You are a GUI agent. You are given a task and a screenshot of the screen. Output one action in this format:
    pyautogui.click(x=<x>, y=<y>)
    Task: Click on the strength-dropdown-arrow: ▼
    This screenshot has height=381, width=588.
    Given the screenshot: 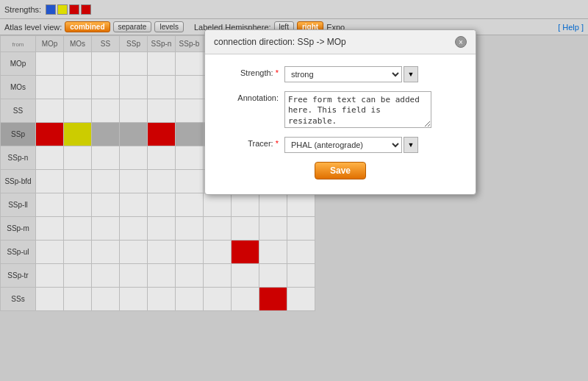 What is the action you would take?
    pyautogui.click(x=411, y=74)
    